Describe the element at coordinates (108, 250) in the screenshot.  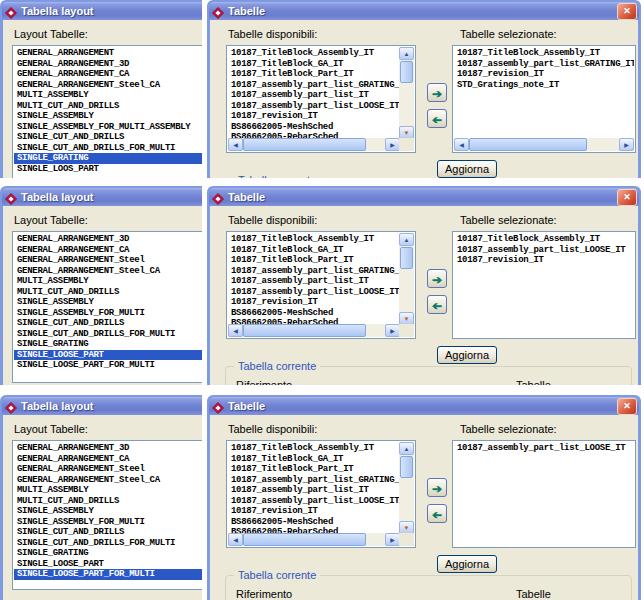
I see `list-item: GENERAL_ARRANGEMENT_CA` at that location.